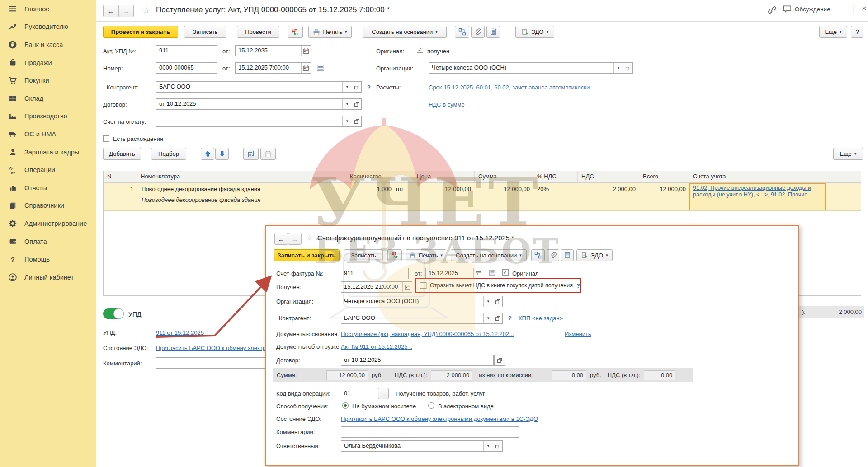  Describe the element at coordinates (535, 32) in the screenshot. I see `edo-button: ЭДО▾` at that location.